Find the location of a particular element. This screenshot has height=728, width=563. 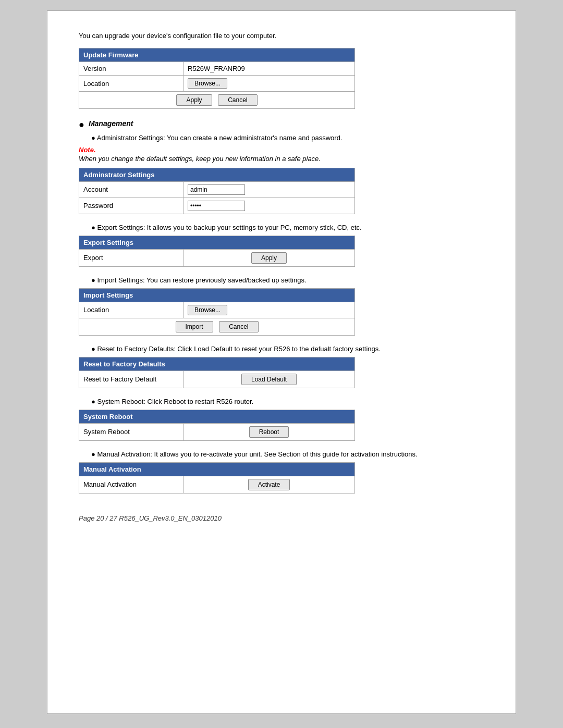

system-reboot-header: System Reboot is located at coordinates (217, 416).